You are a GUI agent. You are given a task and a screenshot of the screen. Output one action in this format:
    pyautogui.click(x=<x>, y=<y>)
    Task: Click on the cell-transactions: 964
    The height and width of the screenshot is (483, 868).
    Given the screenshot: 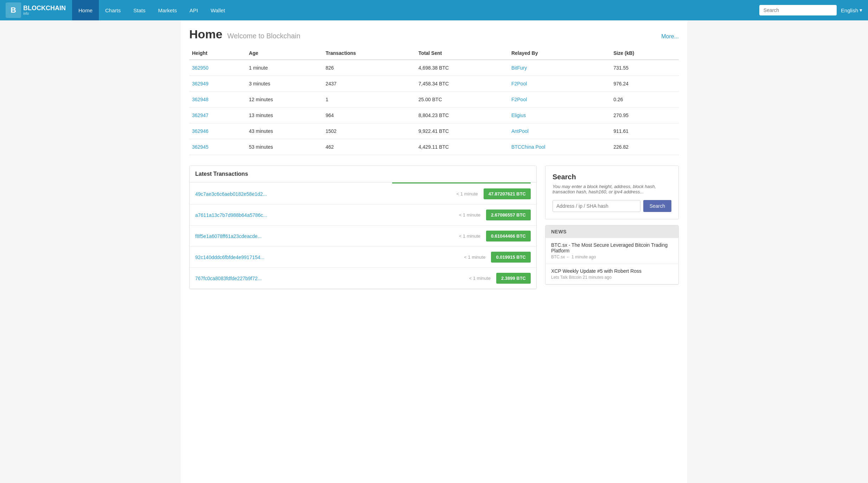 What is the action you would take?
    pyautogui.click(x=369, y=115)
    